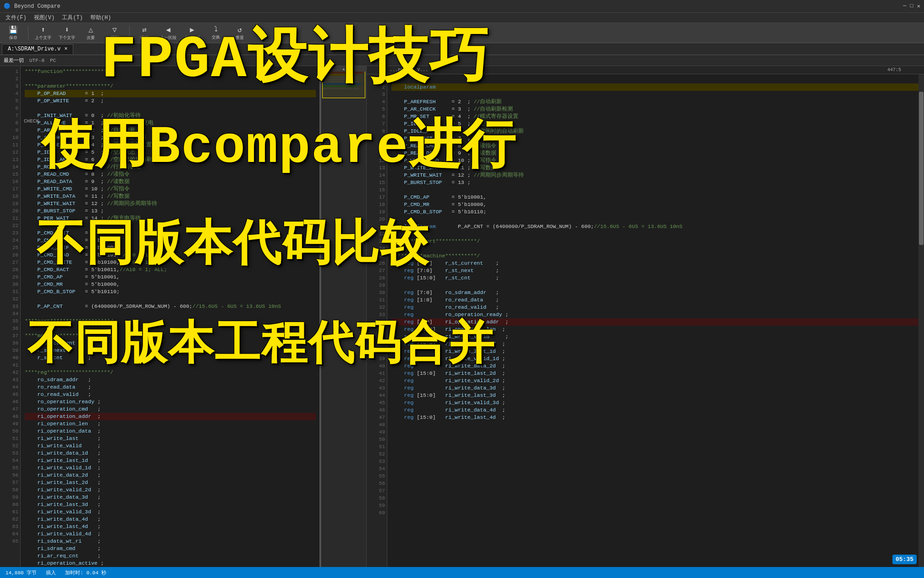 Image resolution: width=924 pixels, height=578 pixels. Describe the element at coordinates (216, 33) in the screenshot. I see `merge-button: ⤵ 交换` at that location.